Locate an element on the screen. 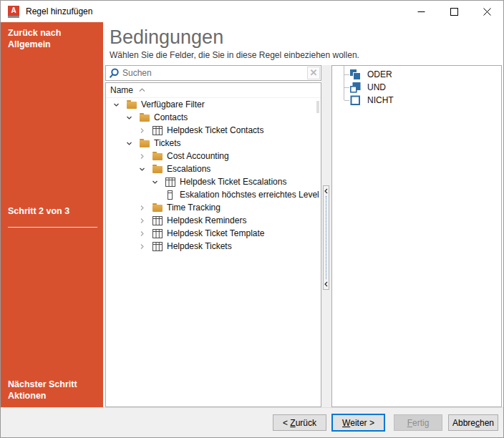 The width and height of the screenshot is (504, 438). operator-item-oder: ODER is located at coordinates (417, 74).